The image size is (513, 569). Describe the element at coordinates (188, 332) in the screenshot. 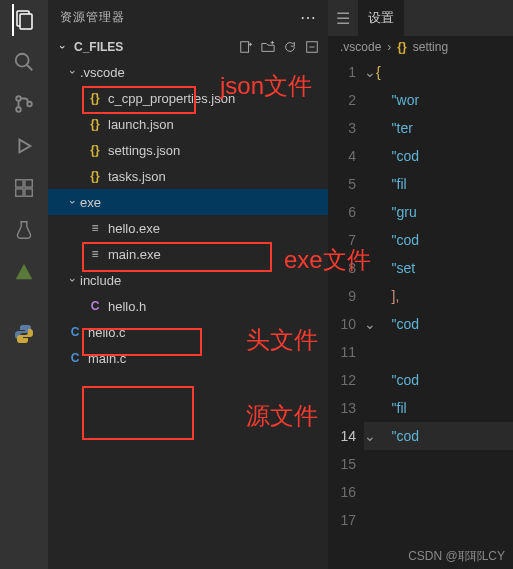

I see `file-row: Chello.c` at that location.